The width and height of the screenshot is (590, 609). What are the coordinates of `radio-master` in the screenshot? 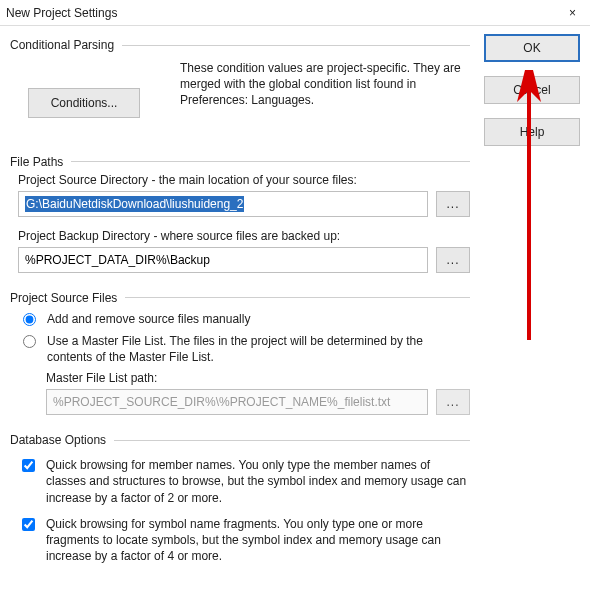 It's located at (30, 342).